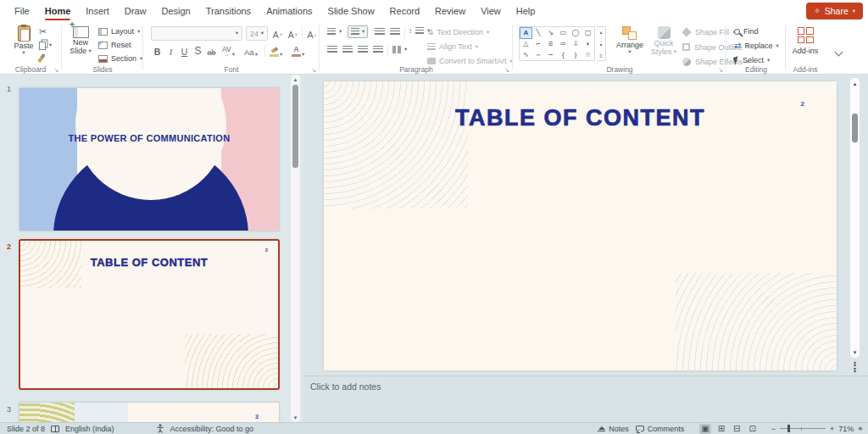 The width and height of the screenshot is (868, 434). Describe the element at coordinates (588, 44) in the screenshot. I see `shape-partial-circle: ◗` at that location.